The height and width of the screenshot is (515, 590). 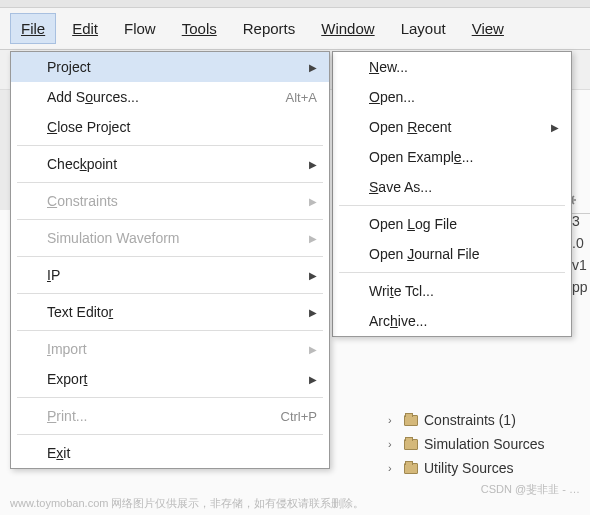 I want to click on menu-label: Close Project, so click(x=88, y=127).